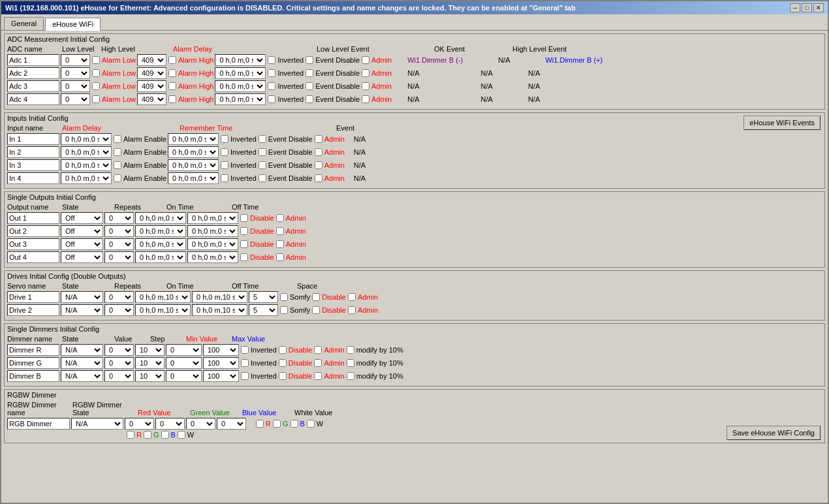 The image size is (829, 504). What do you see at coordinates (161, 218) in the screenshot?
I see `output-0-on-time: 0 h,0 m,0 s` at bounding box center [161, 218].